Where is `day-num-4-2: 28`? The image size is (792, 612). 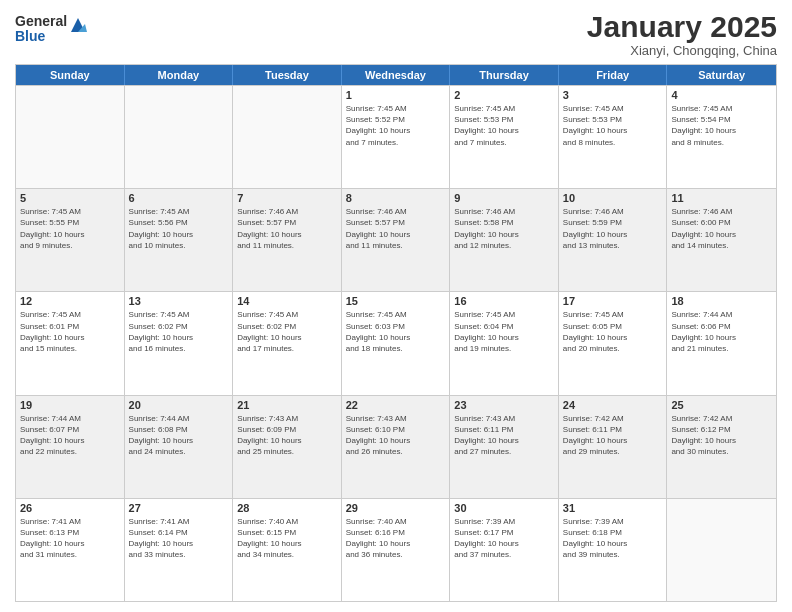
day-num-4-2: 28 is located at coordinates (287, 508).